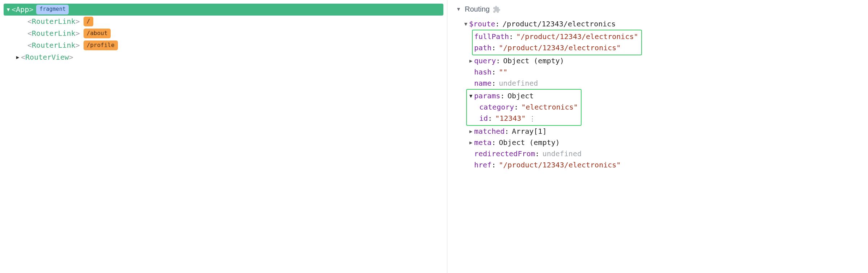 The image size is (868, 273). I want to click on tree-row-routerlink-1: ▶ <RouterLink> /about, so click(224, 33).